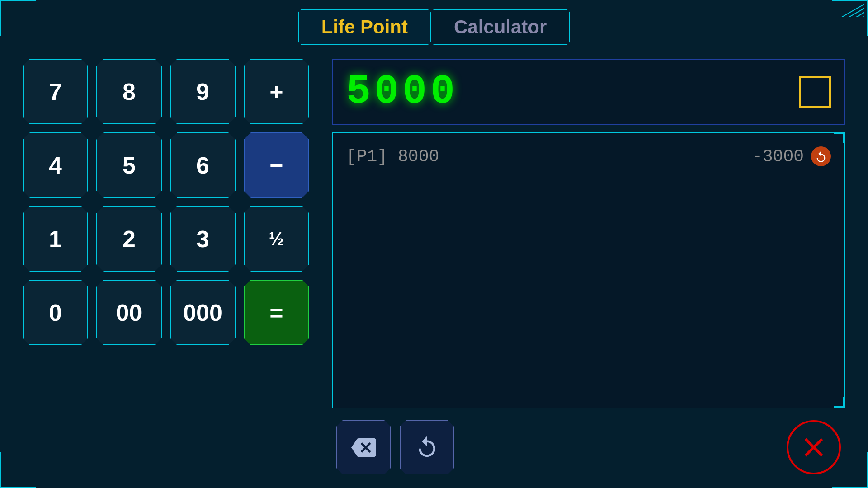 Image resolution: width=868 pixels, height=488 pixels. I want to click on key-4: 4, so click(55, 165).